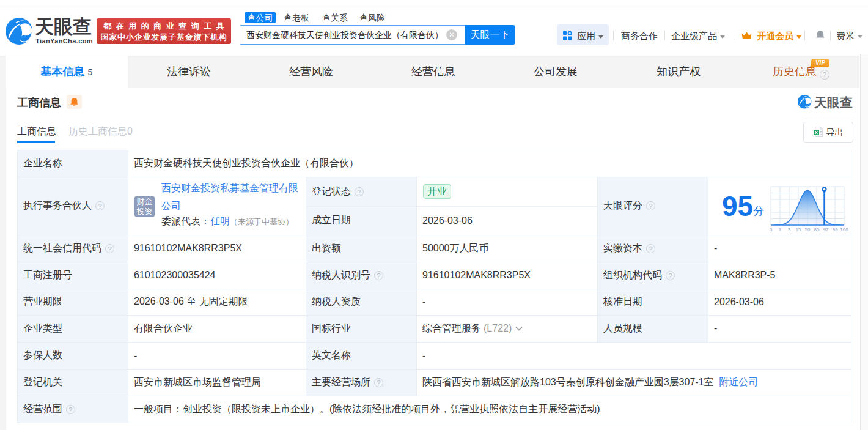 The height and width of the screenshot is (430, 868). Describe the element at coordinates (826, 229) in the screenshot. I see `svg-text: 97` at that location.